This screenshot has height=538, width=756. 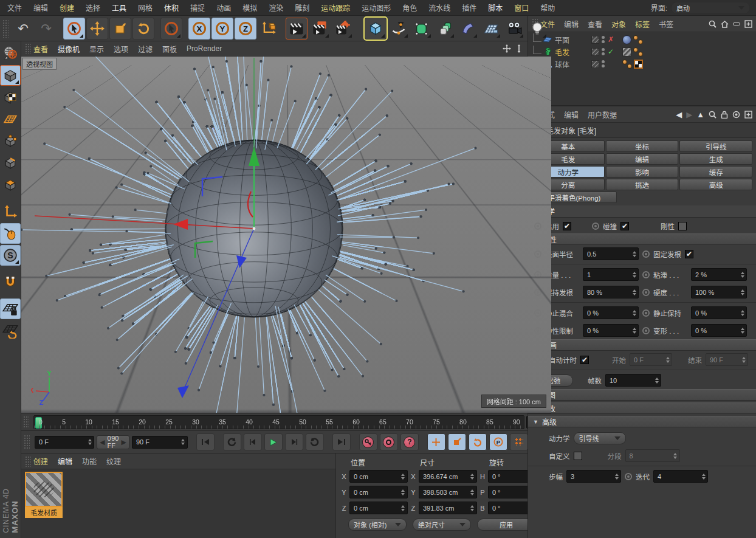 I want to click on timeline-grip, so click(x=26, y=422).